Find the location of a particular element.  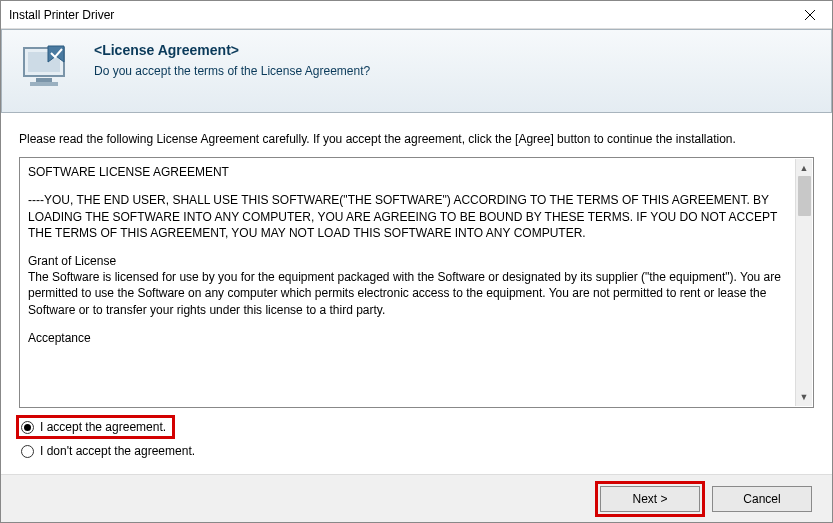

radio-decline: I don't accept the agreement. is located at coordinates (110, 451).